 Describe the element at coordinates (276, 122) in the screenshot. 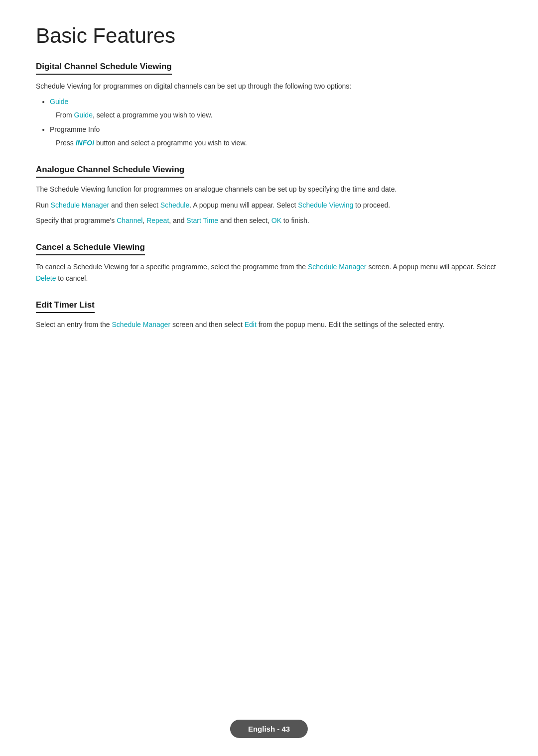

I see `digital-bullet-list: Guide From Guide, select a programme you…` at that location.